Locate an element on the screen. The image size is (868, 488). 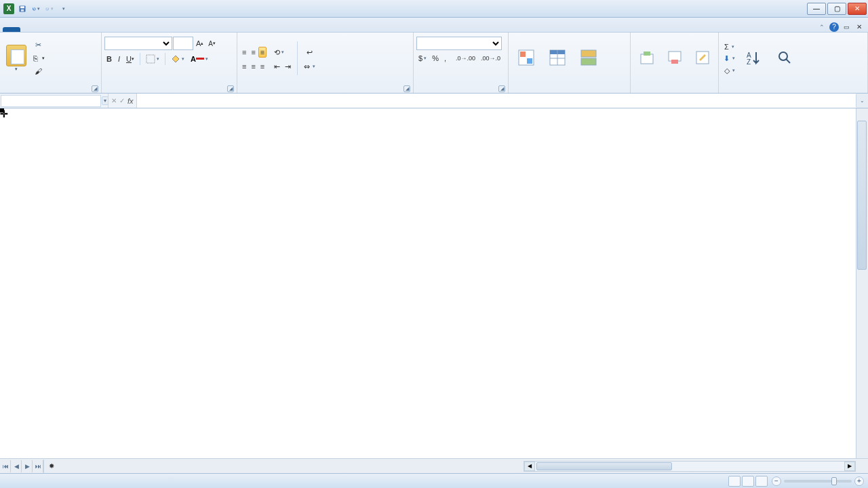
maximize-button: ▢ is located at coordinates (837, 9).